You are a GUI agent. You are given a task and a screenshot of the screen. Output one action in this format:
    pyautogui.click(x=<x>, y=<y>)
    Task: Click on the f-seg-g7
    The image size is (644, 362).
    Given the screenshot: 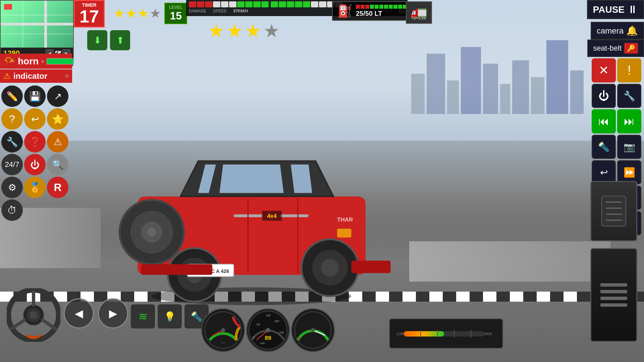 What is the action you would take?
    pyautogui.click(x=400, y=7)
    